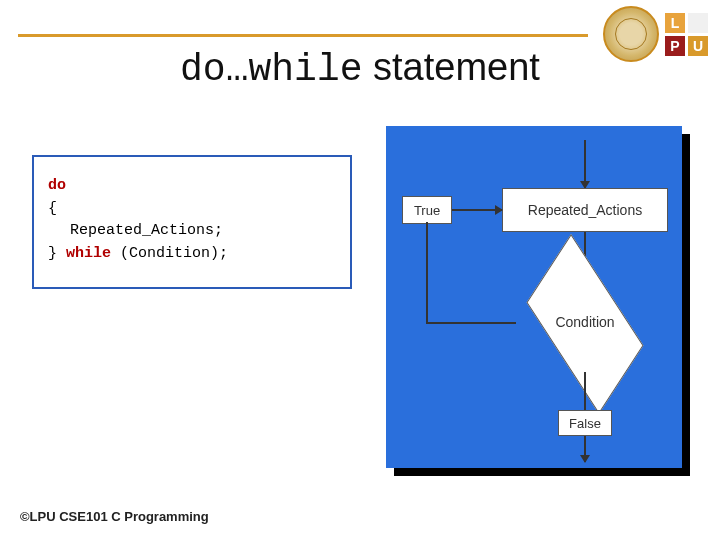  What do you see at coordinates (427, 273) in the screenshot?
I see `loop-line-vertical-icon` at bounding box center [427, 273].